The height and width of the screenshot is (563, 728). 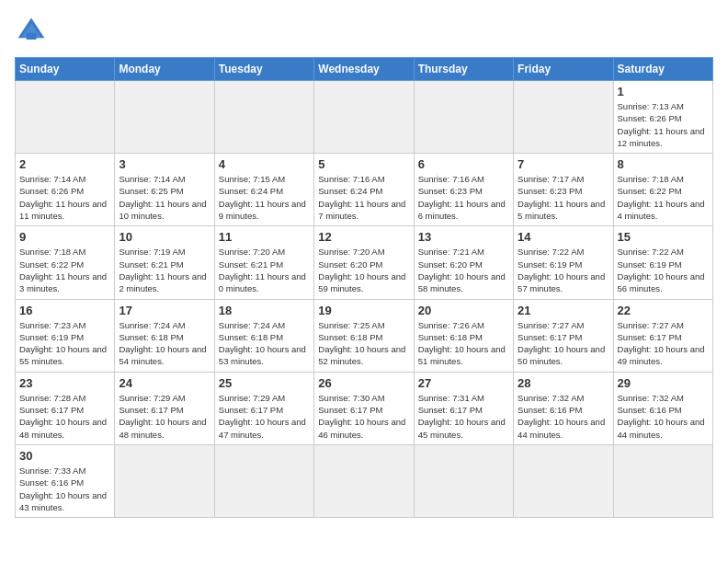 I want to click on day-info: Sunrise: 7:13 AM Sunset: 6:26 PM Dayligh…, so click(x=664, y=125).